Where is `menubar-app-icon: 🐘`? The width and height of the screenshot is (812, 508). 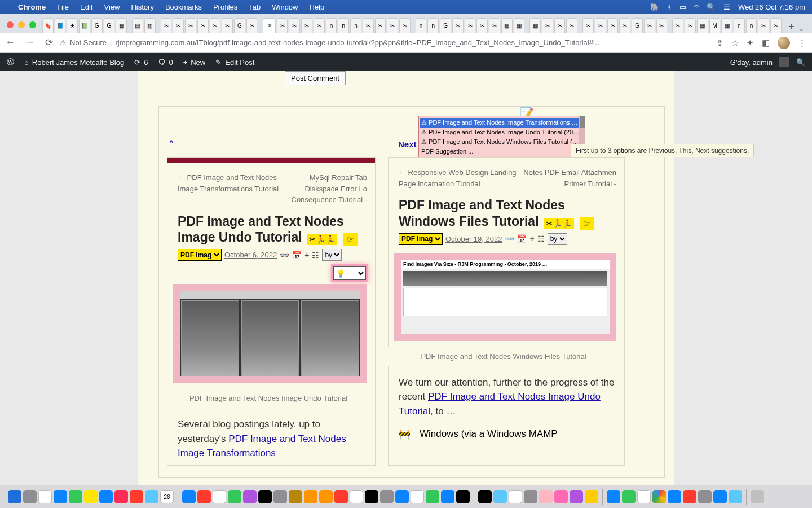
menubar-app-icon: 🐘 is located at coordinates (655, 7).